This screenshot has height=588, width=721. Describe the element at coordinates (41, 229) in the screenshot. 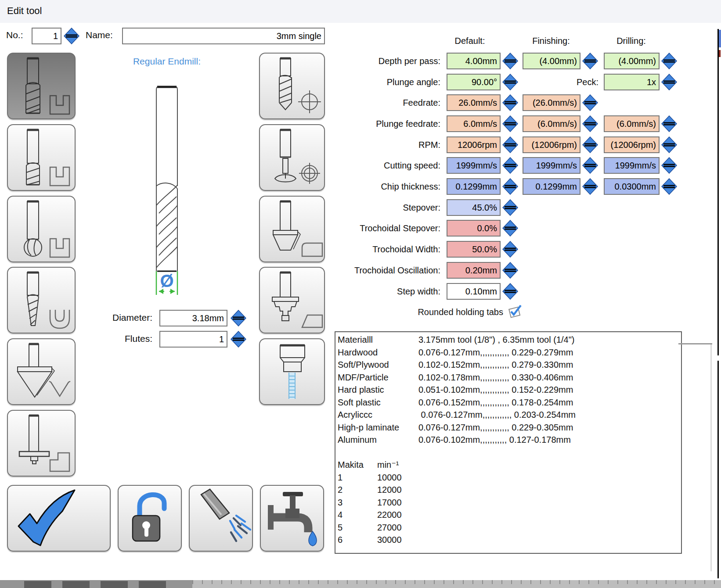

I see `tool-type-ballnose-endmill-button` at that location.